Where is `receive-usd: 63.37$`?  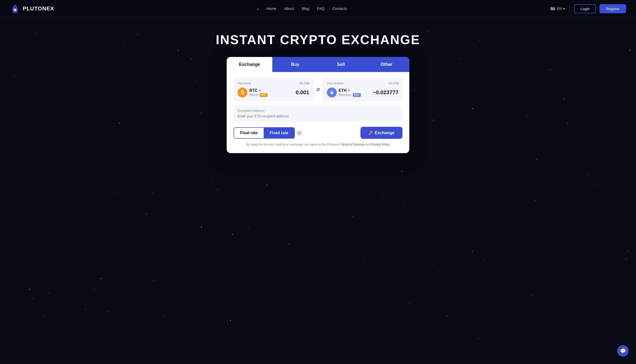 receive-usd: 63.37$ is located at coordinates (393, 83).